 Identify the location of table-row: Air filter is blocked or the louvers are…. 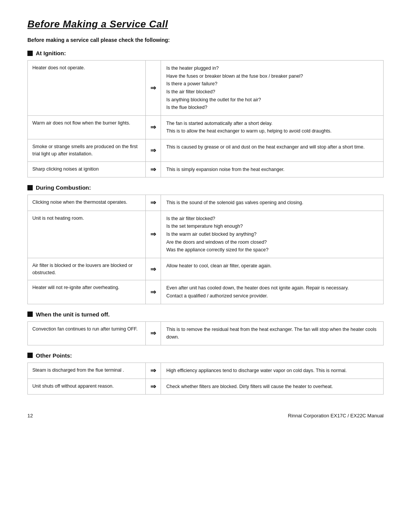
(206, 270).